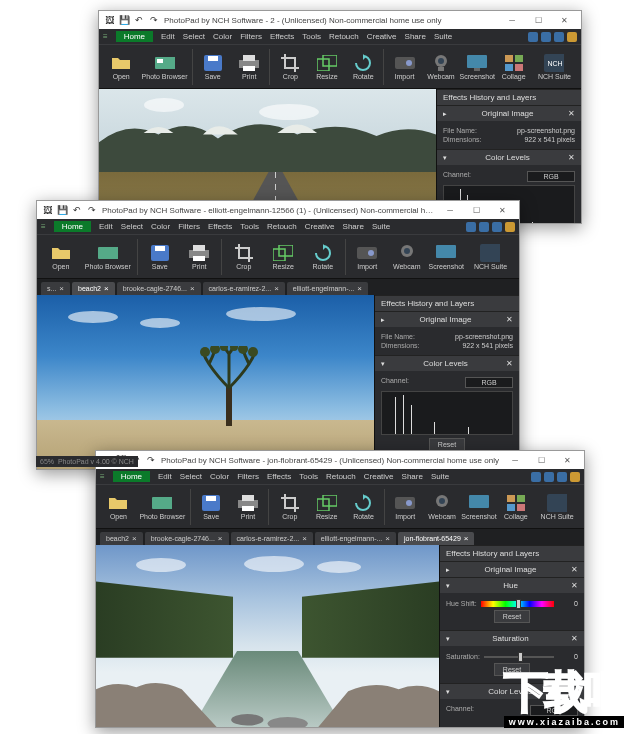 The image size is (630, 734). Describe the element at coordinates (94, 288) in the screenshot. I see `document-tab: beach2×` at that location.